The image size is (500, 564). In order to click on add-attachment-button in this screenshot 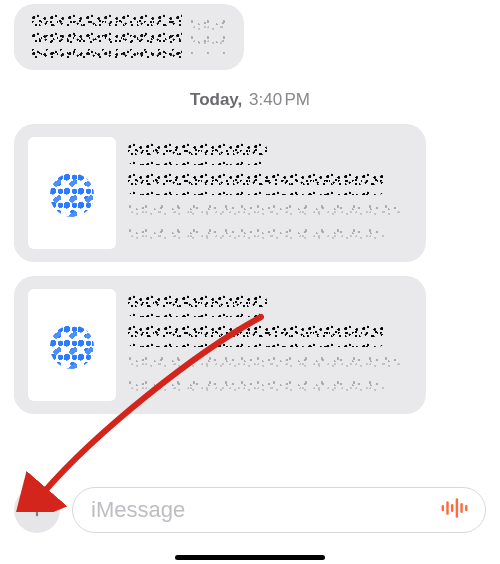, I will do `click(37, 510)`.